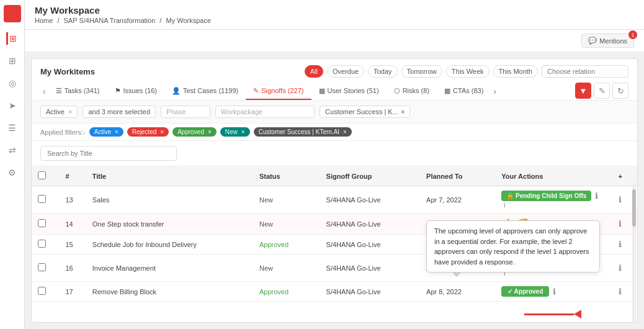  I want to click on nav-prev-arrow: ‹, so click(45, 91).